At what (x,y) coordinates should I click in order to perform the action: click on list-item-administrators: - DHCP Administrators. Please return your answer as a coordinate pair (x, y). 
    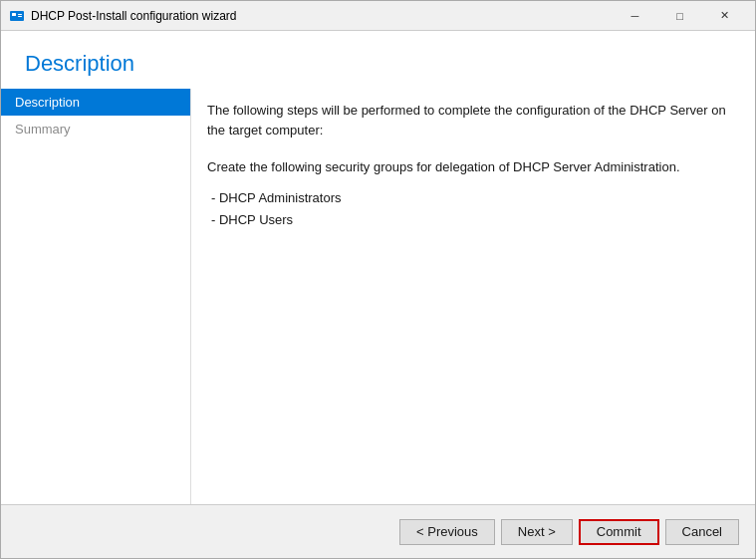
    Looking at the image, I should click on (471, 198).